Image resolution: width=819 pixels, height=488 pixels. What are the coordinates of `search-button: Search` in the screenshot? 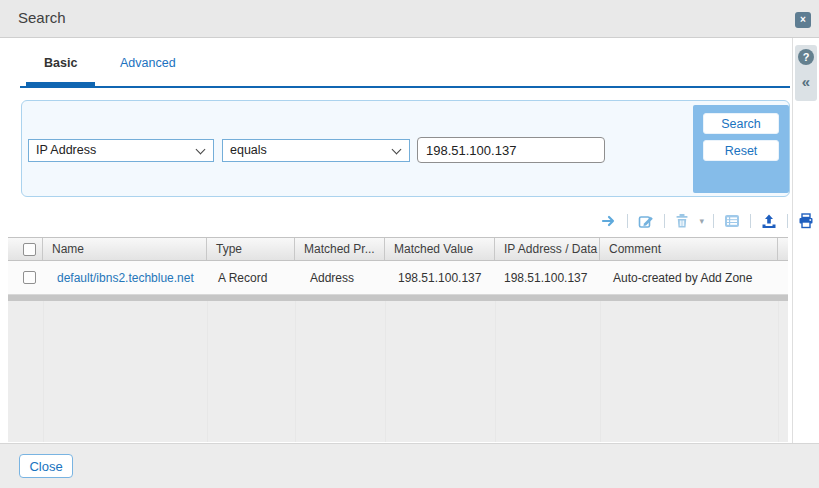 It's located at (741, 124).